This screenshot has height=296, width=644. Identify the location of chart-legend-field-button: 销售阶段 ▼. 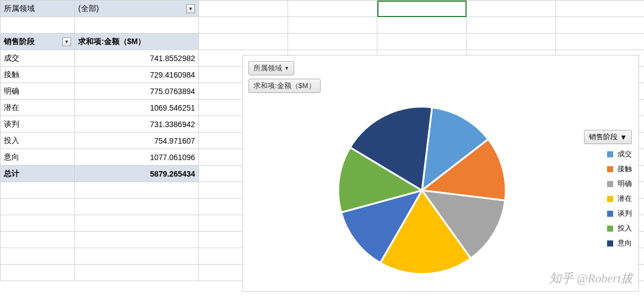
(608, 137).